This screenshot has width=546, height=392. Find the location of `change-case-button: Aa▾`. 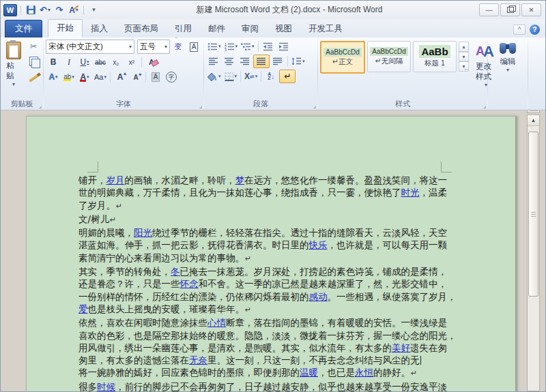

change-case-button: Aa▾ is located at coordinates (100, 77).